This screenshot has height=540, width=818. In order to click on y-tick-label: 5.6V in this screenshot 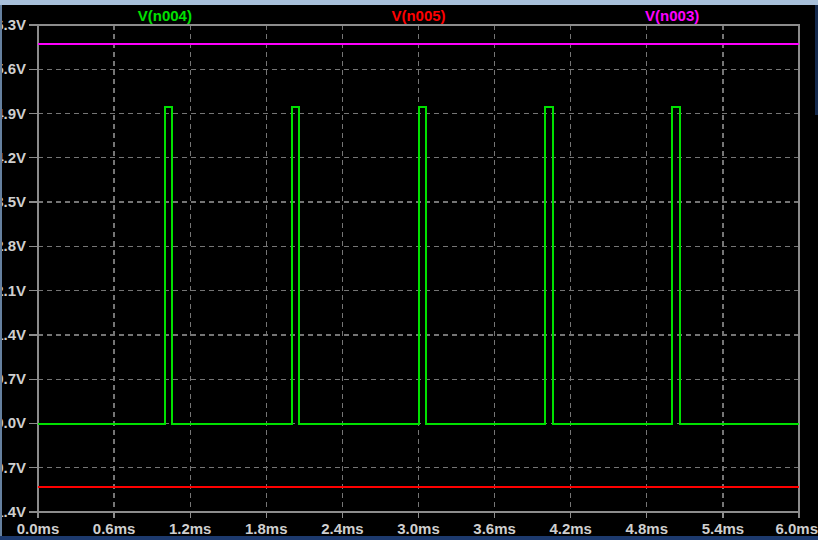, I will do `click(13, 68)`.